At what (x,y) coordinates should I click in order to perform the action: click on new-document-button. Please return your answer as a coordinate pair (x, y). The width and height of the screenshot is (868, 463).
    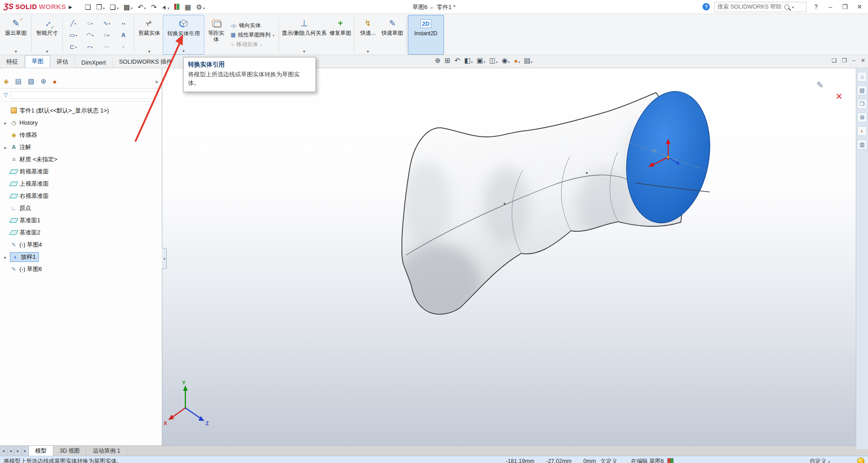
    Looking at the image, I should click on (88, 7).